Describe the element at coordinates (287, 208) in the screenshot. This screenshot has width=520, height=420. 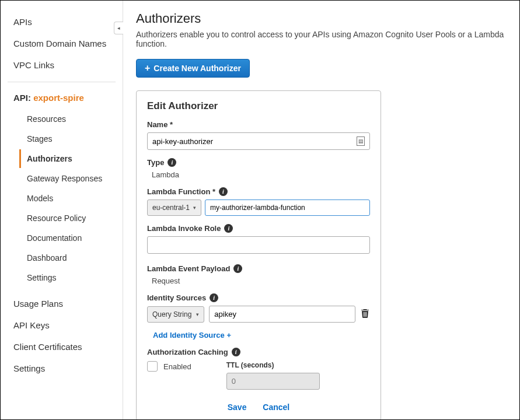
I see `lambda-function-input` at that location.